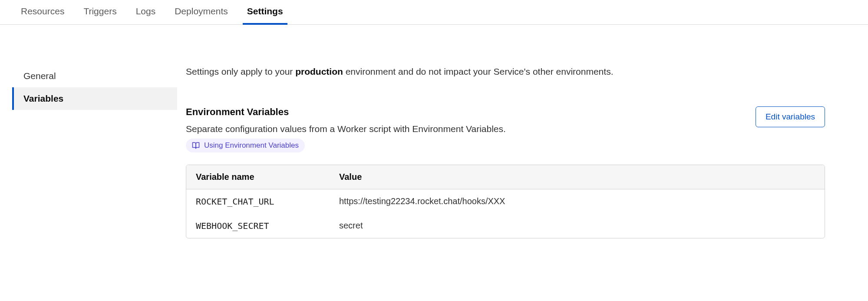 The height and width of the screenshot is (301, 868). I want to click on tab-logs: Logs, so click(146, 12).